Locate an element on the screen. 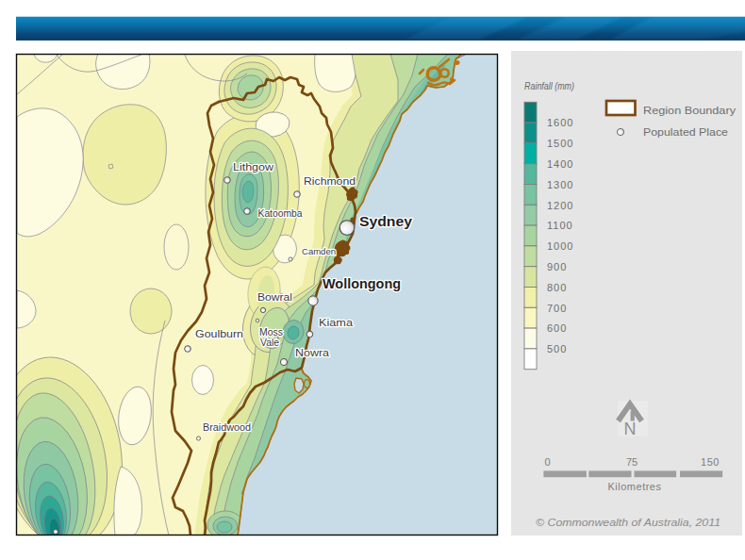 The image size is (745, 560). svg-text: Wollongong is located at coordinates (362, 283).